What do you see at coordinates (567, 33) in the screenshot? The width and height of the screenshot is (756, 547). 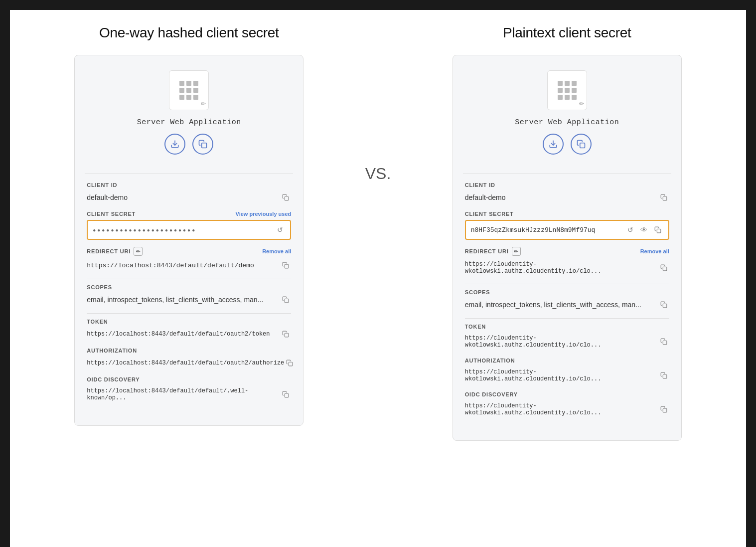 I see `right-title: Plaintext client secret` at bounding box center [567, 33].